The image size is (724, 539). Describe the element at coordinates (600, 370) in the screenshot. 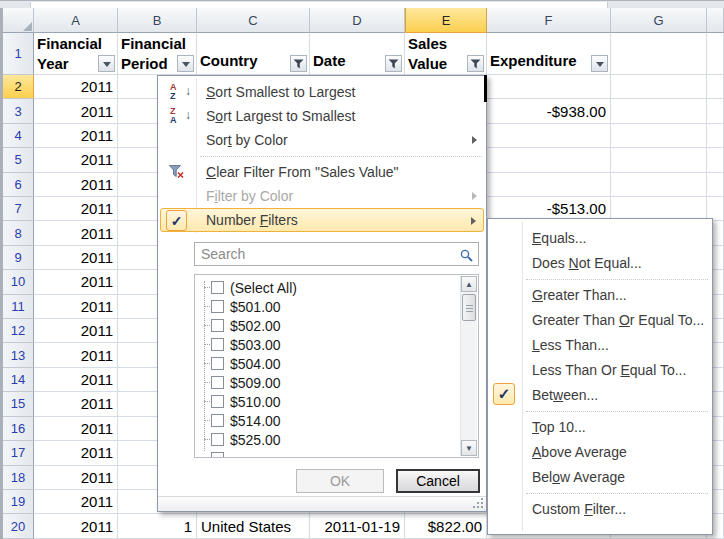

I see `submenu-item-less-than-or-equal: Less Than Or Equal To...` at that location.